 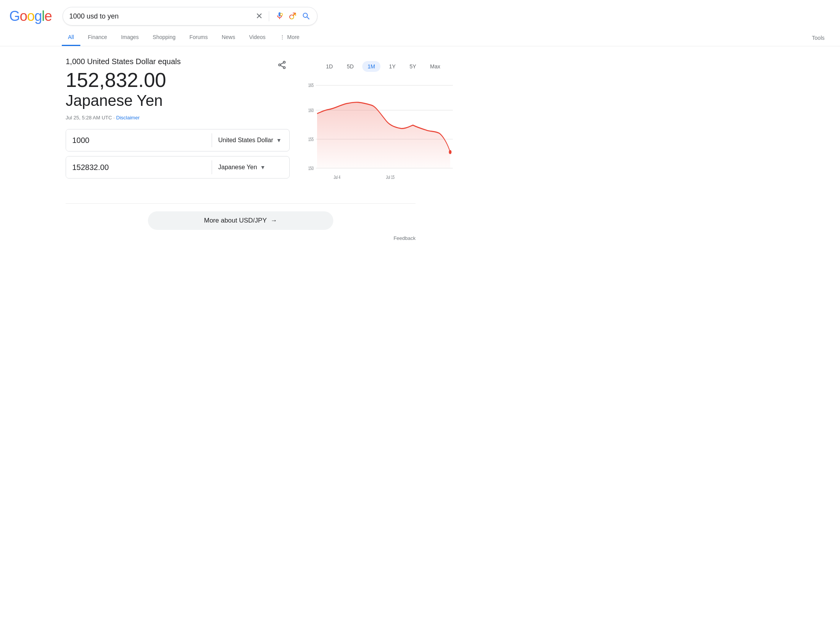 What do you see at coordinates (178, 80) in the screenshot?
I see `converted-amount: 152,832.00` at bounding box center [178, 80].